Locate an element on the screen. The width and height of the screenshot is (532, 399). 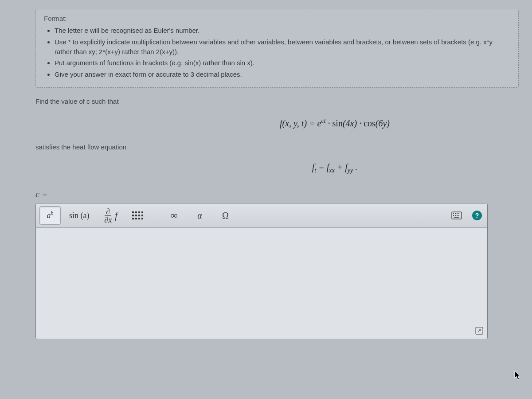
answer-prompt: c = is located at coordinates (277, 194).